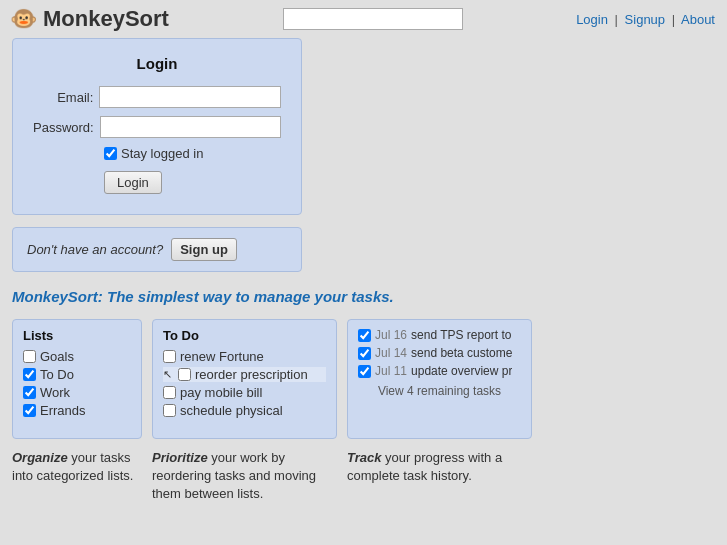 This screenshot has width=727, height=545. What do you see at coordinates (157, 126) in the screenshot?
I see `login-box: Login Email: Password: Stay logged in Lo…` at bounding box center [157, 126].